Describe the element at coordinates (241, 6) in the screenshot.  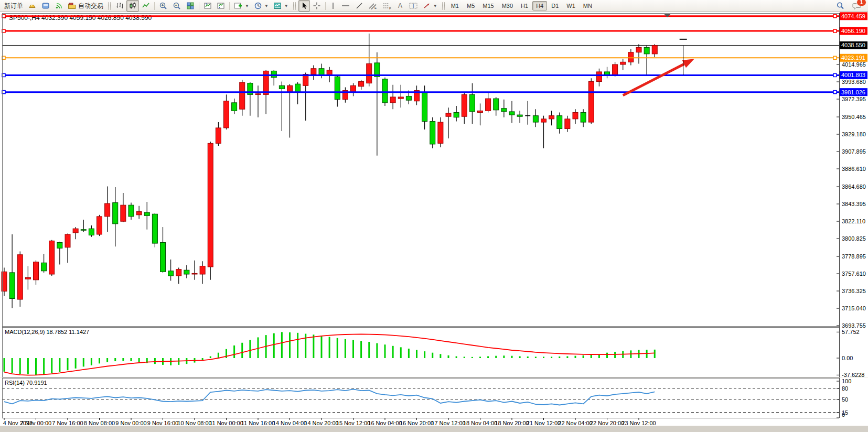
I see `add-indicator-button: ▼` at that location.